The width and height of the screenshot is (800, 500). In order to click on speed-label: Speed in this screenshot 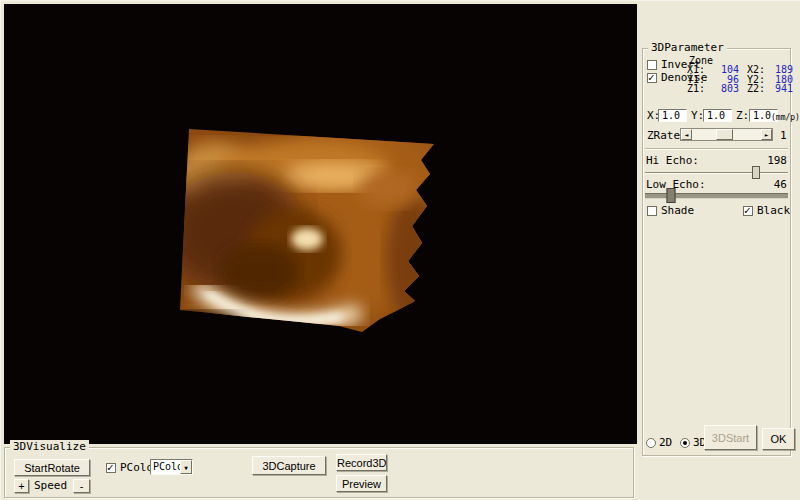, I will do `click(50, 486)`.